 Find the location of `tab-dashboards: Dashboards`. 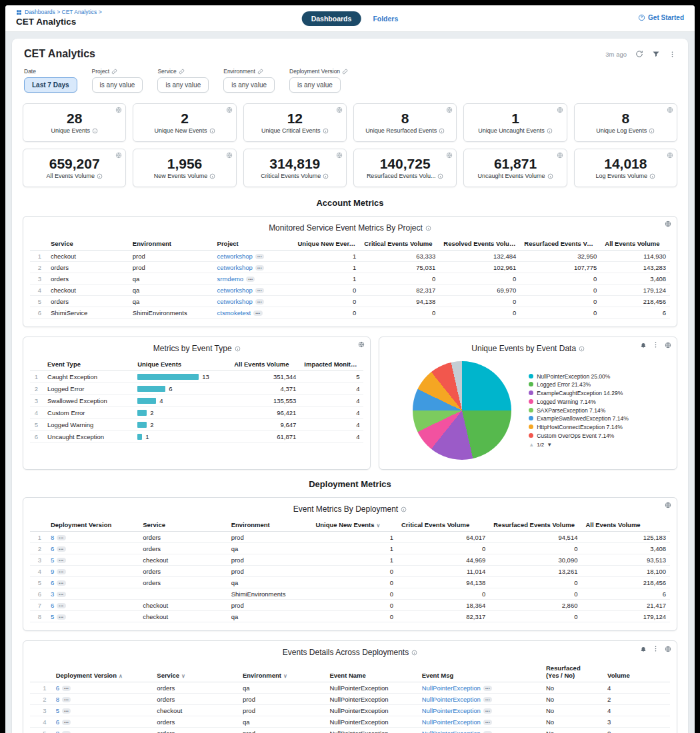

tab-dashboards: Dashboards is located at coordinates (332, 19).